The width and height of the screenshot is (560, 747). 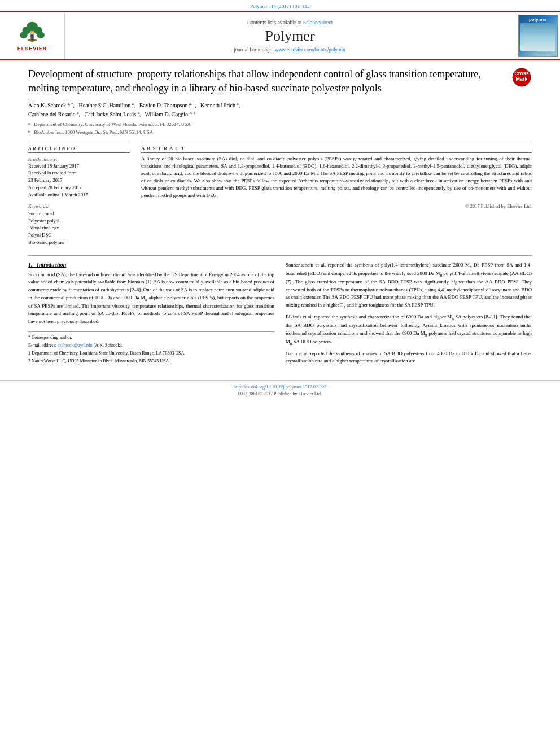 What do you see at coordinates (79, 181) in the screenshot?
I see `revised-date: 23 February 2017` at bounding box center [79, 181].